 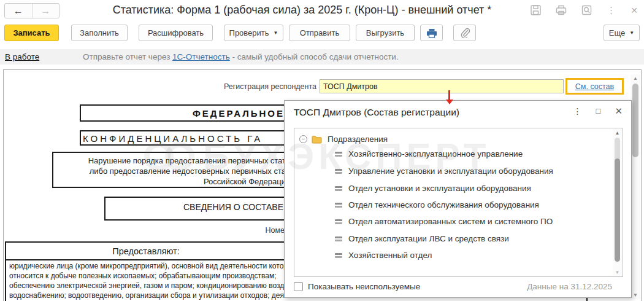 What do you see at coordinates (635, 187) in the screenshot?
I see `form-scrollbar: ▲ ▼` at bounding box center [635, 187].